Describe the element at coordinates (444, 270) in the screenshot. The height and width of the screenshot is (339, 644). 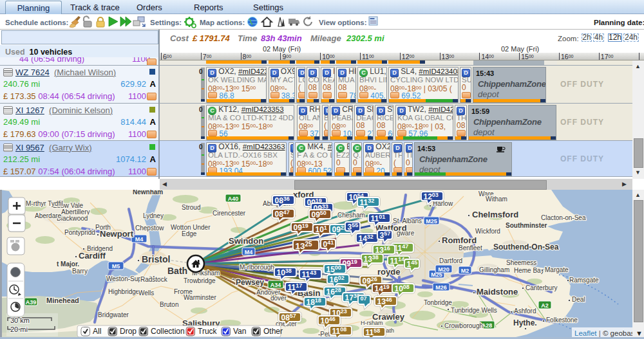
I see `svg-text: M20` at that location.